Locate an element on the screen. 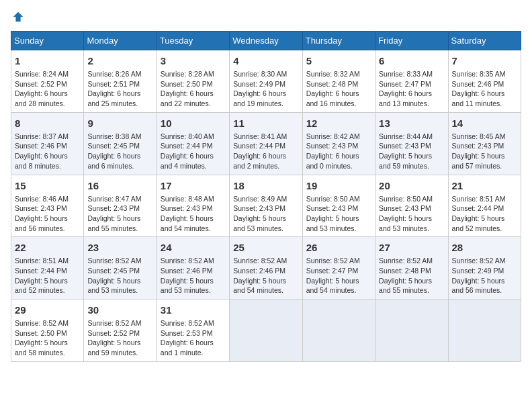 This screenshot has height=411, width=532. day-number: 21 is located at coordinates (485, 185).